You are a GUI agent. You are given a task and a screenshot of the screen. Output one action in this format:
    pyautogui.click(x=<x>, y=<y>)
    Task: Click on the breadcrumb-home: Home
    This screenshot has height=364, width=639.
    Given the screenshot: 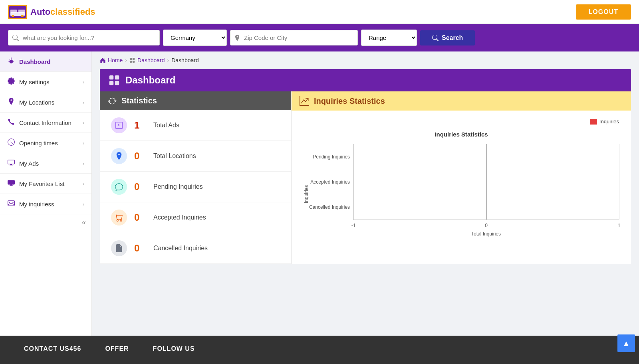 What is the action you would take?
    pyautogui.click(x=115, y=60)
    